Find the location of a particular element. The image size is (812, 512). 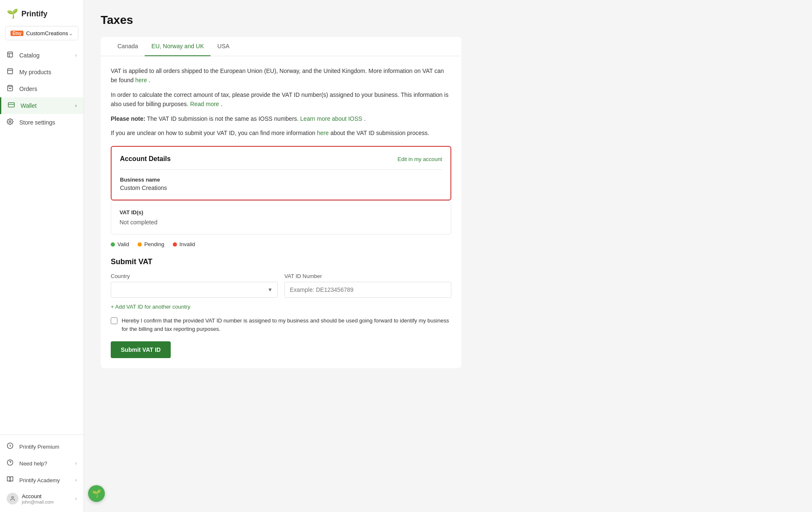

status-valid: Valid is located at coordinates (120, 244).